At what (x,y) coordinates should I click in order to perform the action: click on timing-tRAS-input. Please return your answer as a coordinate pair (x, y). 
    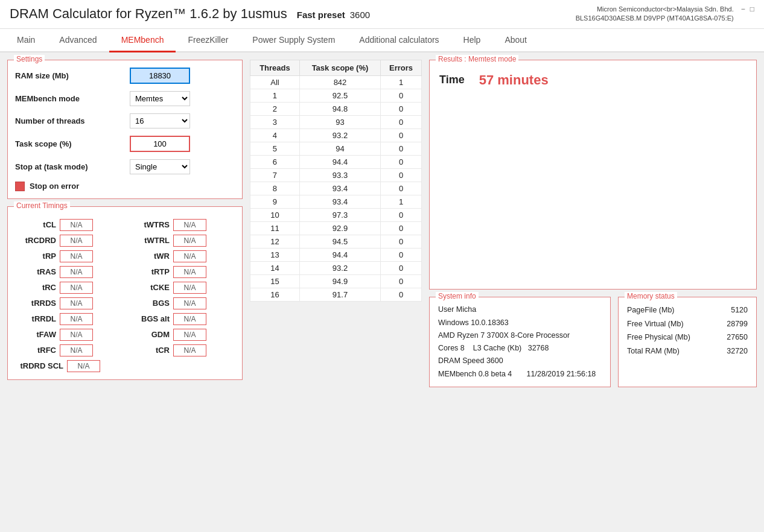
    Looking at the image, I should click on (76, 272).